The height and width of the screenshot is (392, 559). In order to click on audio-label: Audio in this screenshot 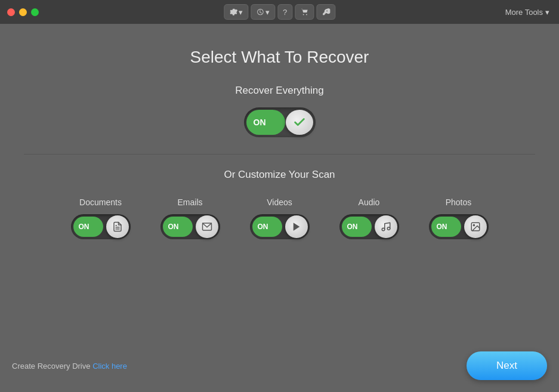, I will do `click(369, 202)`.